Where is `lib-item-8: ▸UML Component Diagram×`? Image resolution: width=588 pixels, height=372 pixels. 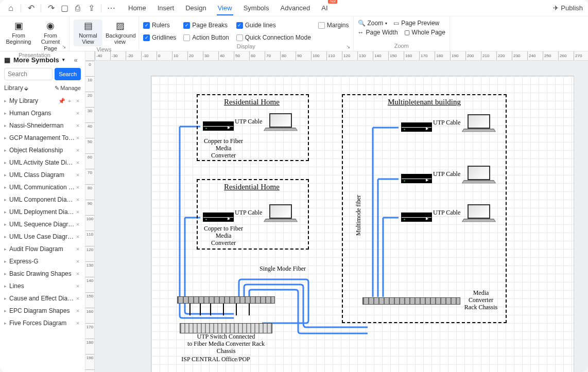 lib-item-8: ▸UML Component Diagram× is located at coordinates (42, 200).